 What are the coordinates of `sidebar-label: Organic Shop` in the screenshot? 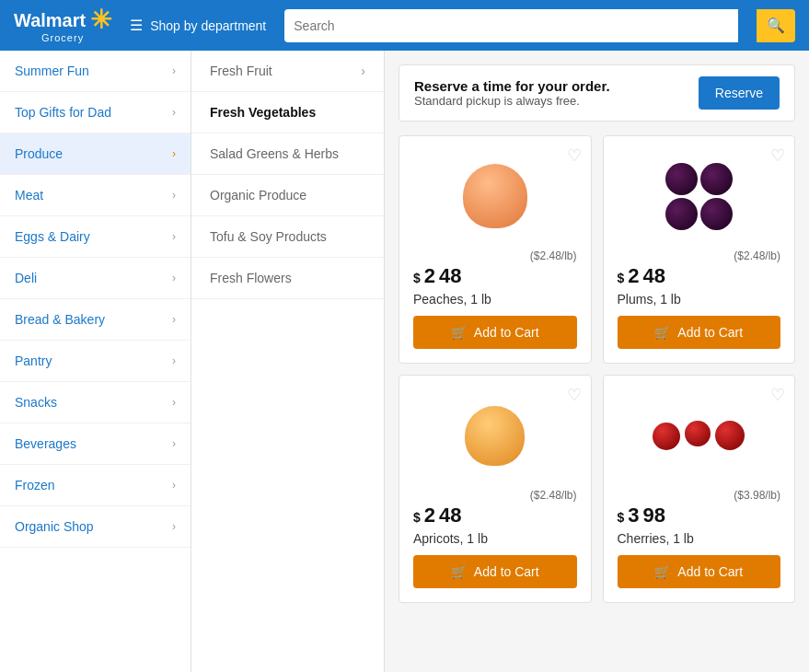 It's located at (54, 527).